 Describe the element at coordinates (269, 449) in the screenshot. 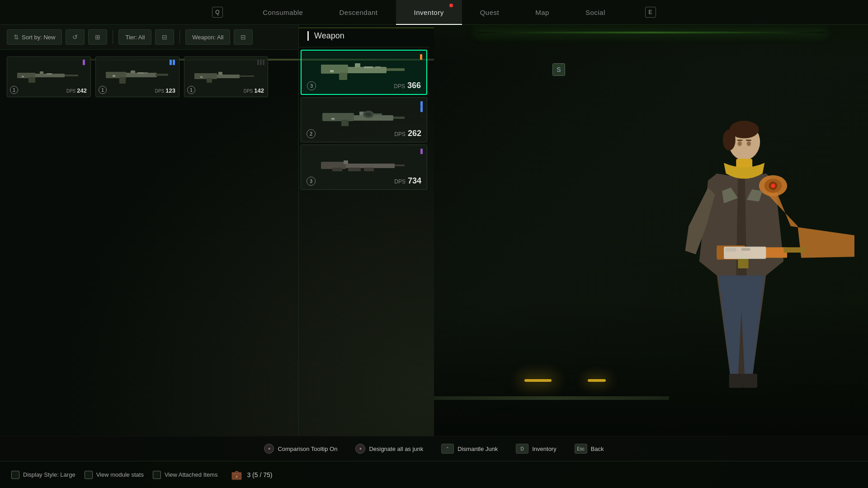

I see `comparison-key: ☀` at that location.